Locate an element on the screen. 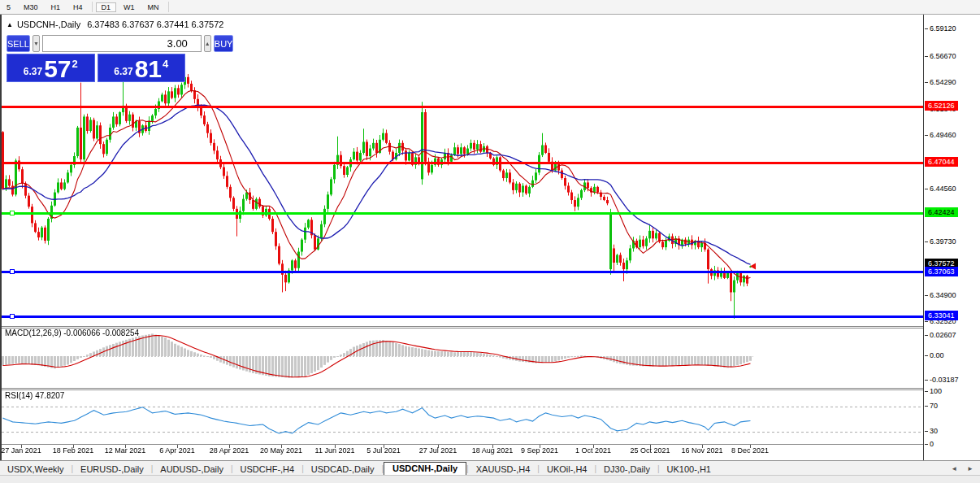 The image size is (980, 483). price-axis: 6.591206.566706.542906.518406.494606.445… is located at coordinates (952, 237).